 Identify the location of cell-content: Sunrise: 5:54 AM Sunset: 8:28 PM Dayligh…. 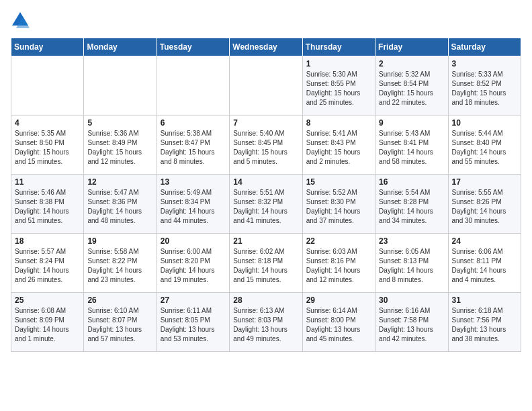
(411, 207).